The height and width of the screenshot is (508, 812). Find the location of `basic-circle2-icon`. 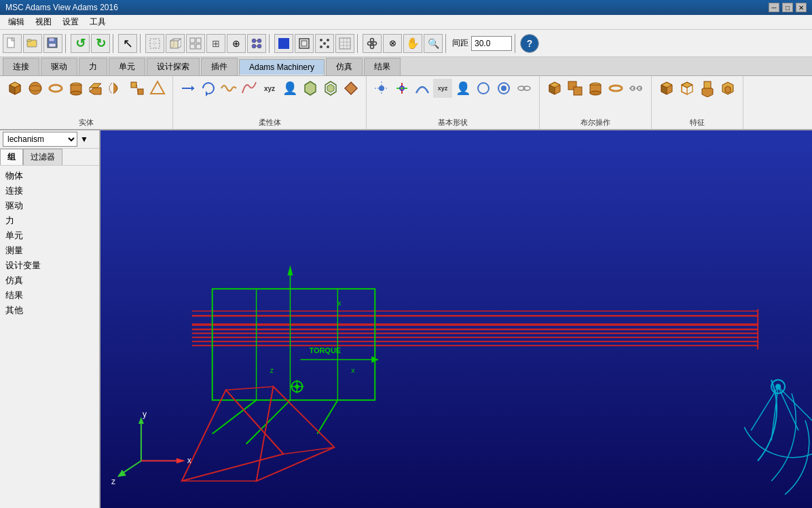

basic-circle2-icon is located at coordinates (504, 88).